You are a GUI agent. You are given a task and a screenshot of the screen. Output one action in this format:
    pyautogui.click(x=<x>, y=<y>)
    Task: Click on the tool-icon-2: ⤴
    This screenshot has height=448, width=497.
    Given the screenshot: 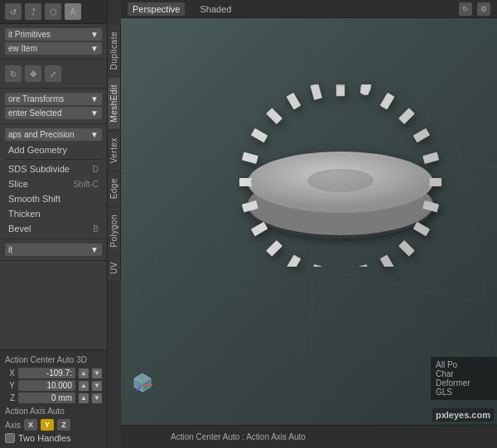 What is the action you would take?
    pyautogui.click(x=33, y=12)
    